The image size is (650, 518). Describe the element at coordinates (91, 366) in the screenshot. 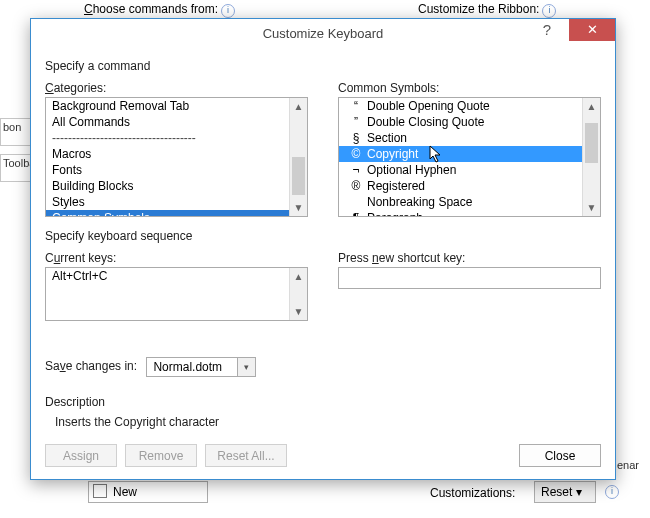

I see `save-changes-label: Save changes in:` at that location.